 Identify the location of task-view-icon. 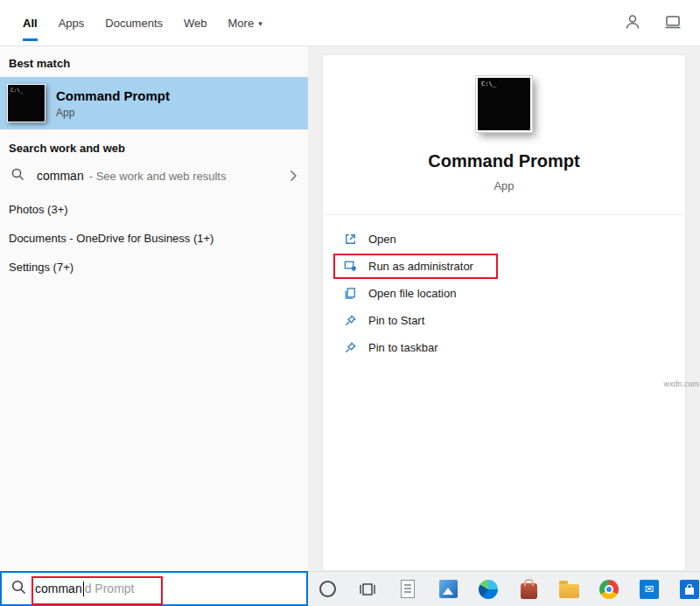
(368, 589).